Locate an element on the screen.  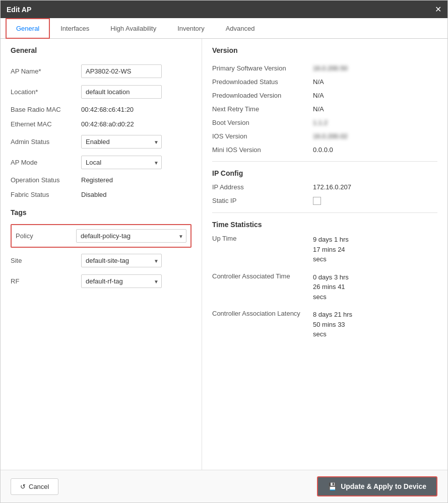
controller-associated-time-value: 0 days 3 hrs26 mins 41secs is located at coordinates (331, 287).